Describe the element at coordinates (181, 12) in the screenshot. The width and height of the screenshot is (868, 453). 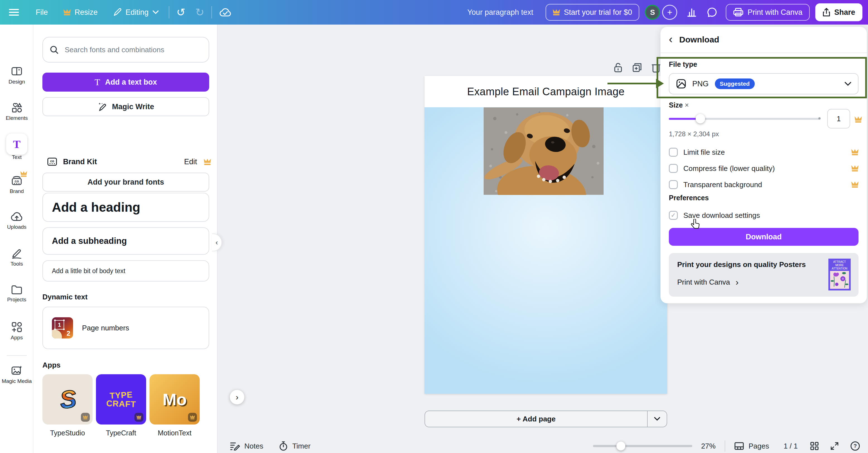
I see `undo-button: ↺` at that location.